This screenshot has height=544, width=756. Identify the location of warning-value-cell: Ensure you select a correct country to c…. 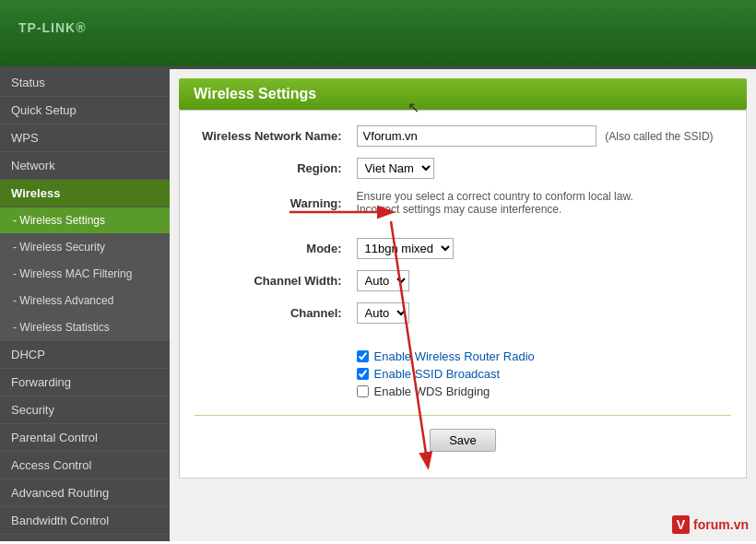
(540, 203).